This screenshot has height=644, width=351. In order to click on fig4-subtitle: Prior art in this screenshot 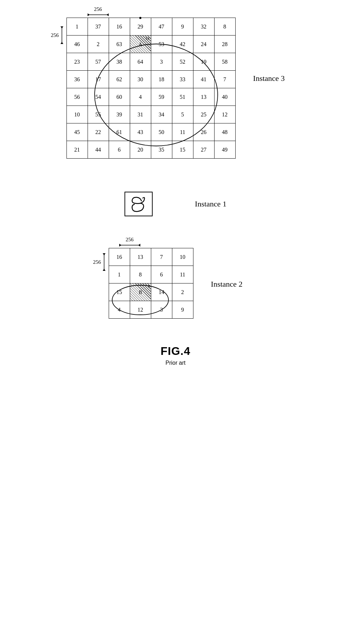, I will do `click(176, 363)`.